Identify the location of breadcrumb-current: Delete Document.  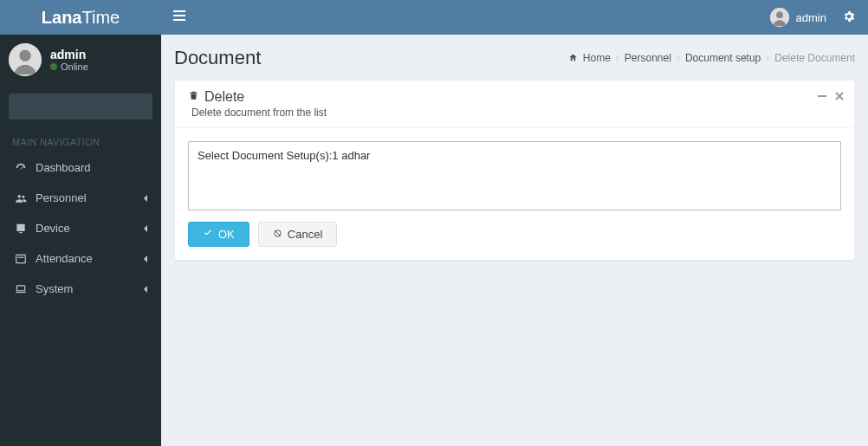
(814, 58).